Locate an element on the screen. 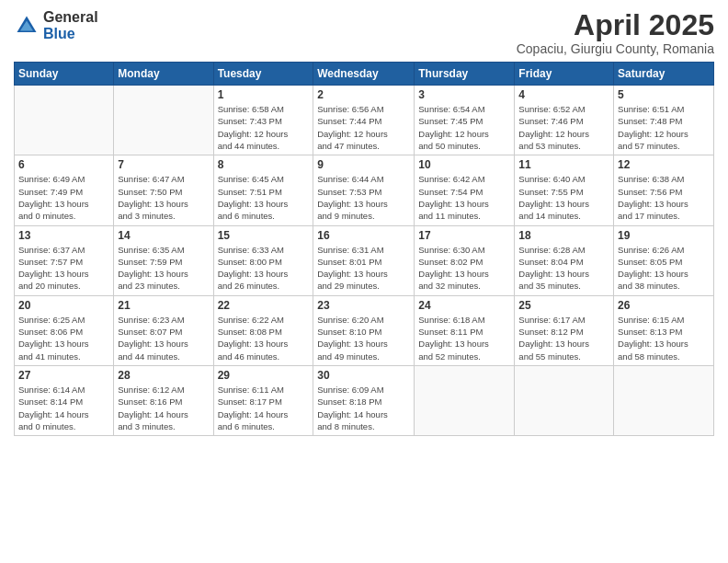  table-row: 28Sunrise: 6:12 AMSunset: 8:16 PMDayligh… is located at coordinates (164, 400).